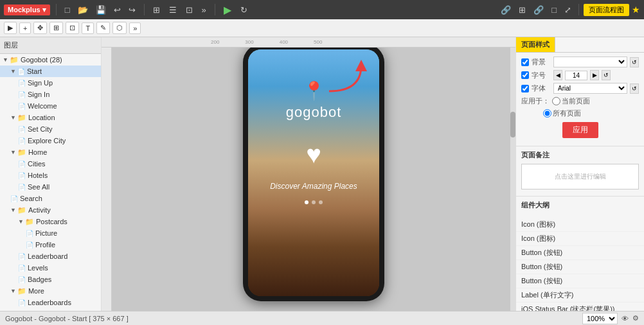  What do you see at coordinates (22, 130) in the screenshot?
I see `setcity-icon: 📄` at bounding box center [22, 130].